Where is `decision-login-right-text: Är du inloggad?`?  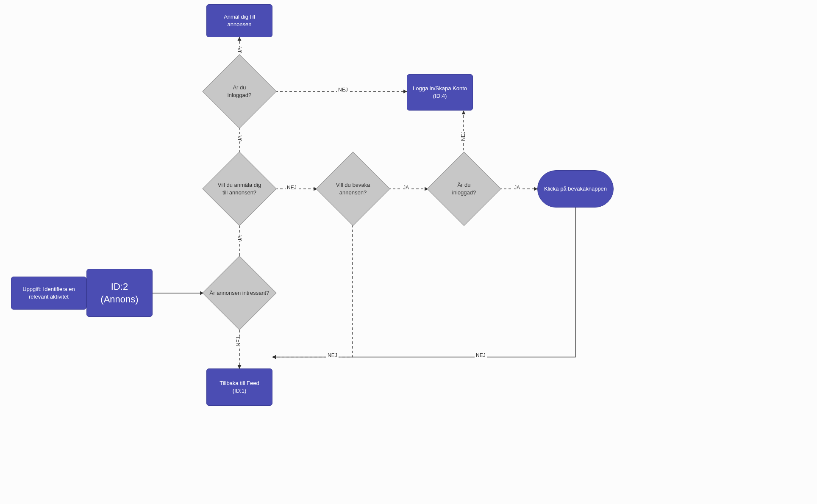 decision-login-right-text: Är du inloggad? is located at coordinates (464, 189).